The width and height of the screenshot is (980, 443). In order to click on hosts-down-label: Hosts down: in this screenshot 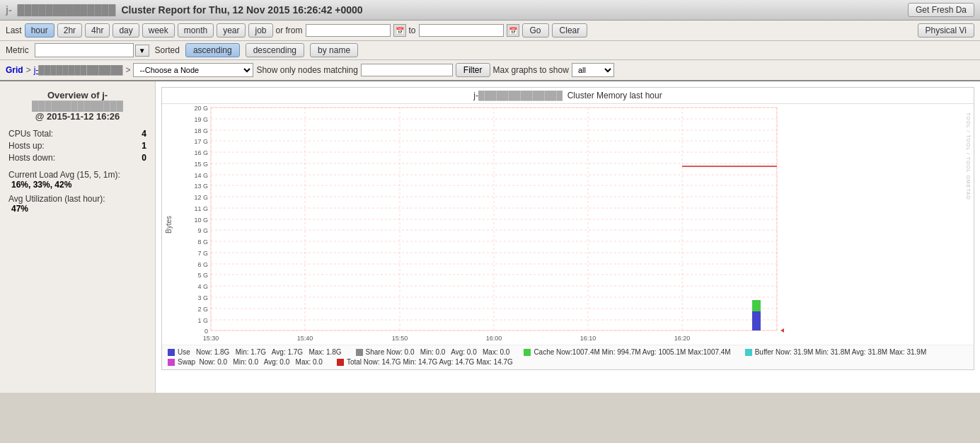, I will do `click(32, 158)`.